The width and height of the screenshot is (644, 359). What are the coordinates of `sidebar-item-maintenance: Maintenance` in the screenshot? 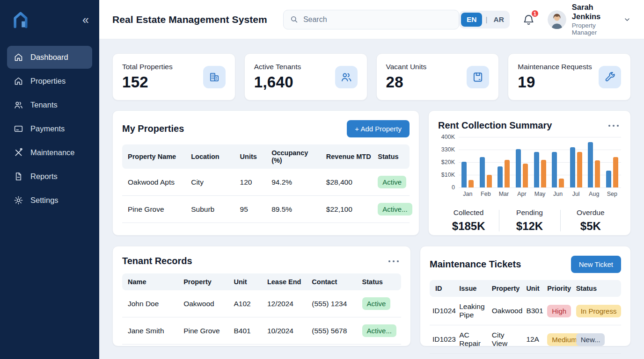 It's located at (50, 152).